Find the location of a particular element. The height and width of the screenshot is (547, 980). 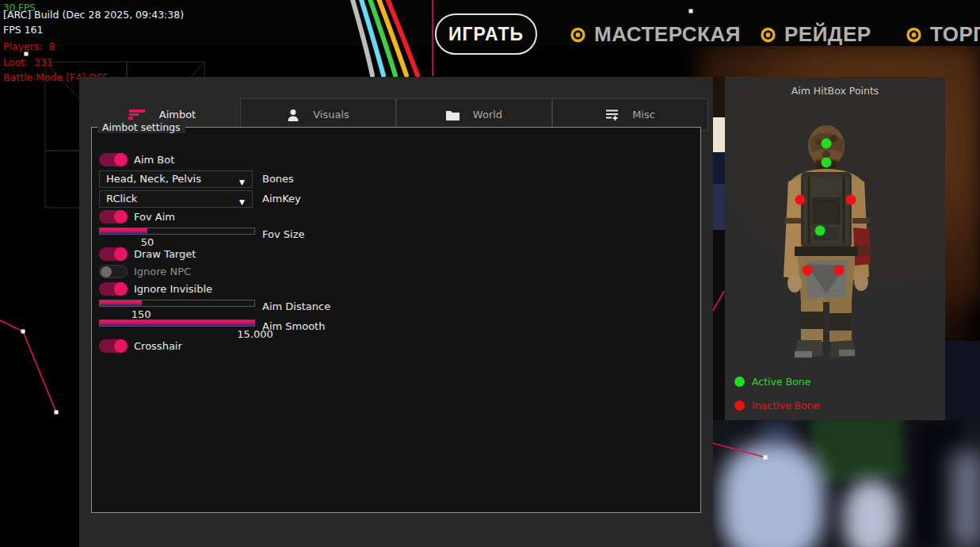

draw-target-label: Draw Target is located at coordinates (165, 254).